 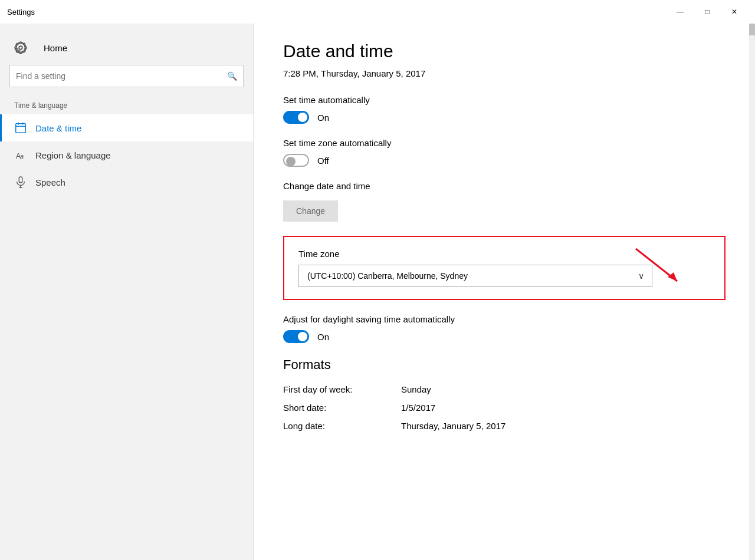 What do you see at coordinates (707, 12) in the screenshot?
I see `window-controls: — □ ✕` at bounding box center [707, 12].